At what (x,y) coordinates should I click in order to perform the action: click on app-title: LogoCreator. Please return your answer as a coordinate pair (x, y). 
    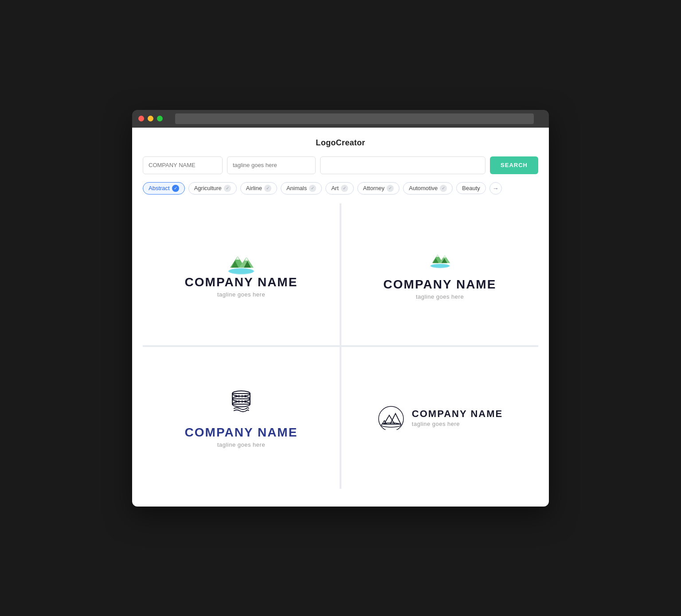
    Looking at the image, I should click on (340, 143).